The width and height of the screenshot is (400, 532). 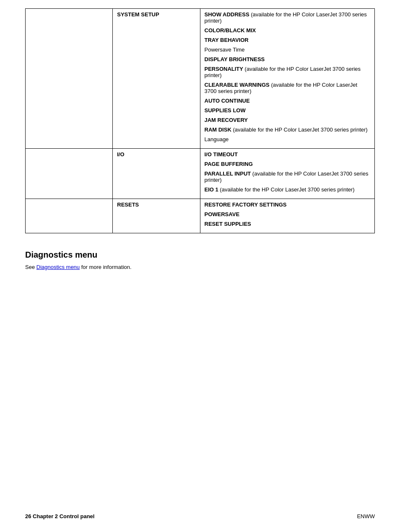 What do you see at coordinates (288, 40) in the screenshot?
I see `menu-item-label: TRAY BEHAVIOR` at bounding box center [288, 40].